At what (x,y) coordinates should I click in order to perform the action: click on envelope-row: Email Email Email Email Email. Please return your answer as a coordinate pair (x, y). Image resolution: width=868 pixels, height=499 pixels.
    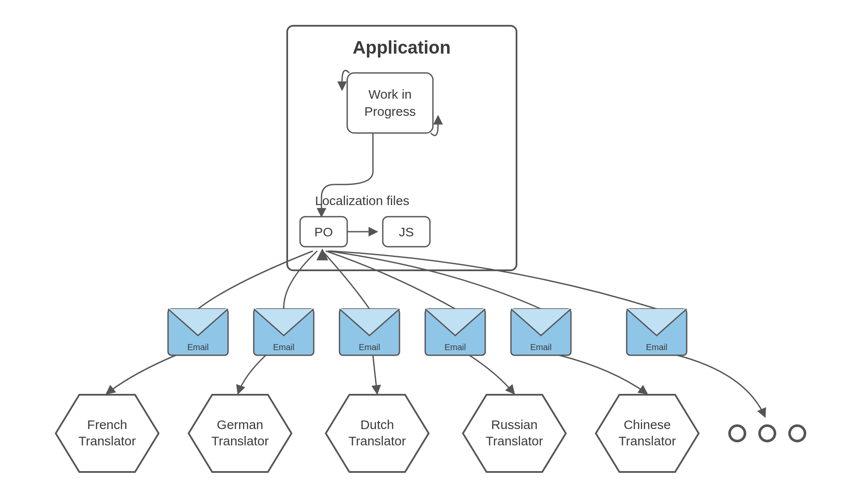
    Looking at the image, I should click on (427, 332).